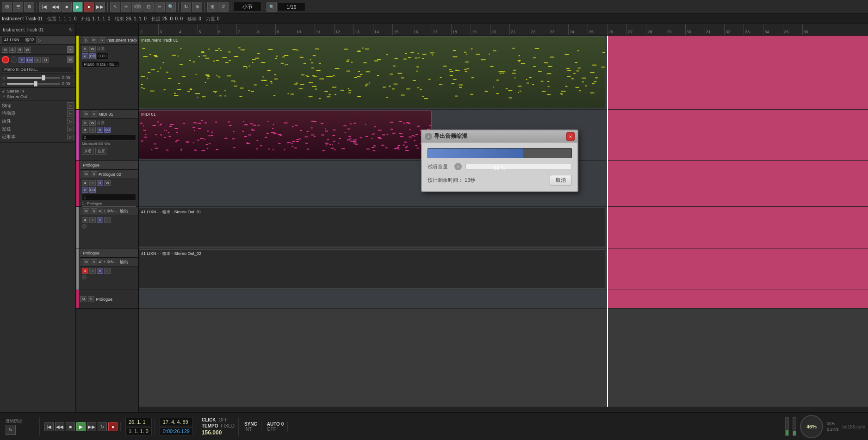 The width and height of the screenshot is (868, 440). I want to click on monitor-btn, so click(14, 60).